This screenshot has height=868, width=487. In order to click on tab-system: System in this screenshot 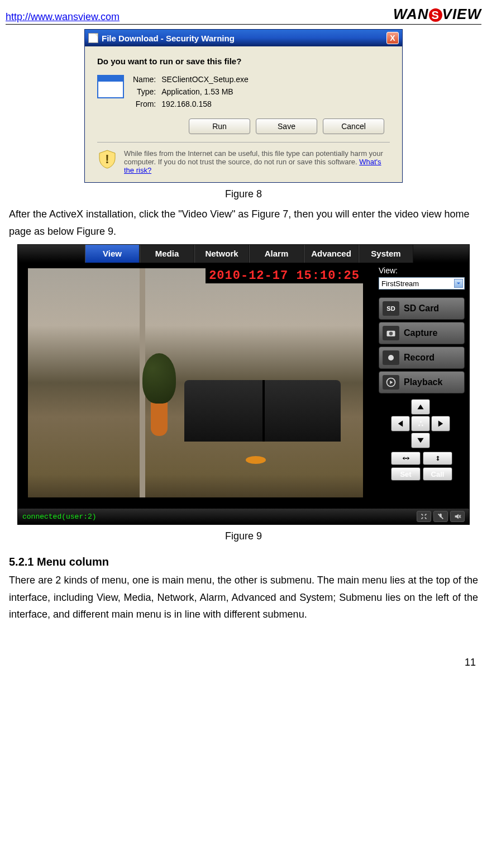, I will do `click(386, 254)`.